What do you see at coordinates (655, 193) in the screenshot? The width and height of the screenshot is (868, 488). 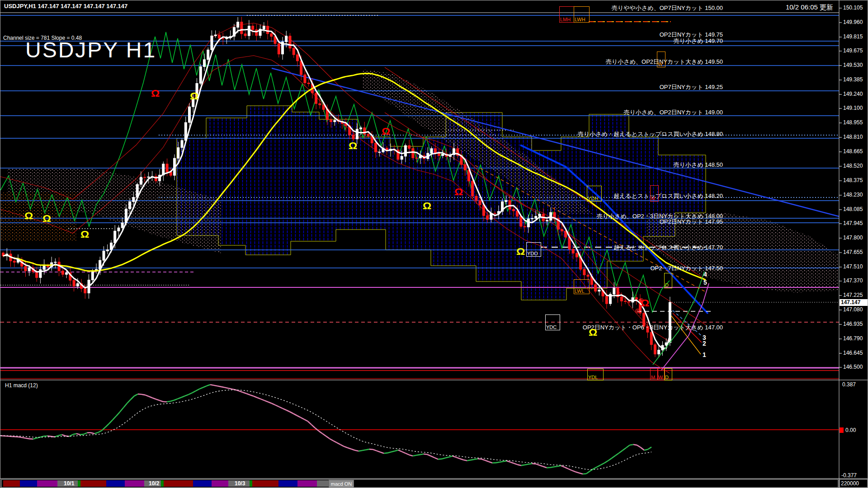 I see `pivot-box-m: M` at bounding box center [655, 193].